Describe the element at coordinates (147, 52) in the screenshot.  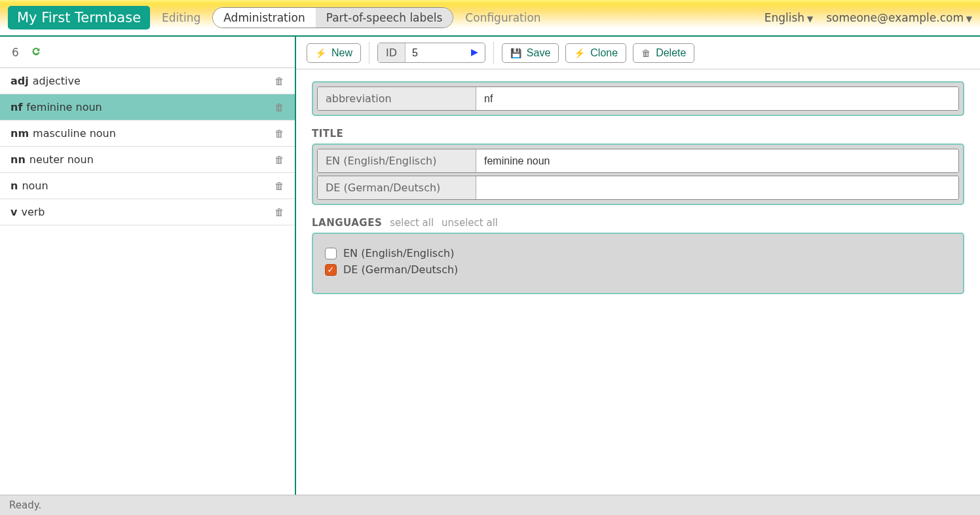
I see `sidebar-header: 6` at that location.